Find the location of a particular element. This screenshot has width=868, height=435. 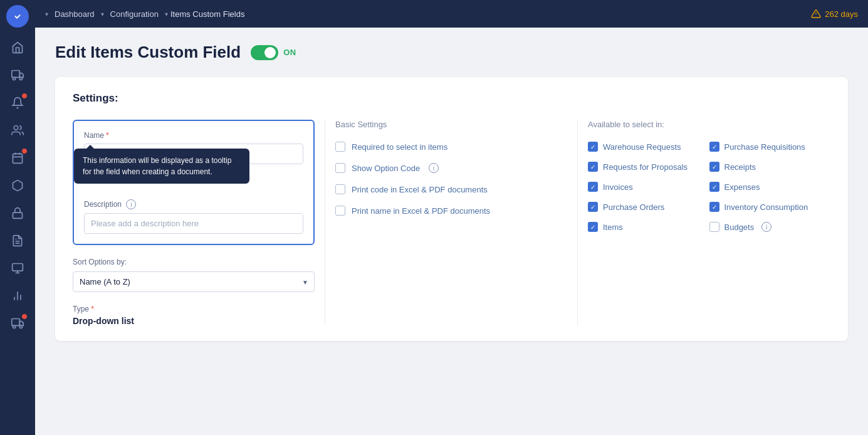

warehouse-checkbox: ✓ is located at coordinates (593, 147).